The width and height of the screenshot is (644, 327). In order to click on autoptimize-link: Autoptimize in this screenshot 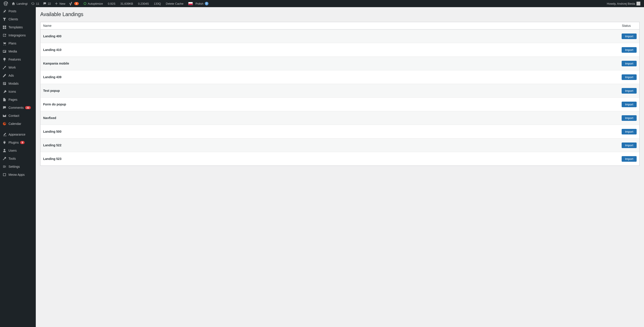, I will do `click(92, 3)`.